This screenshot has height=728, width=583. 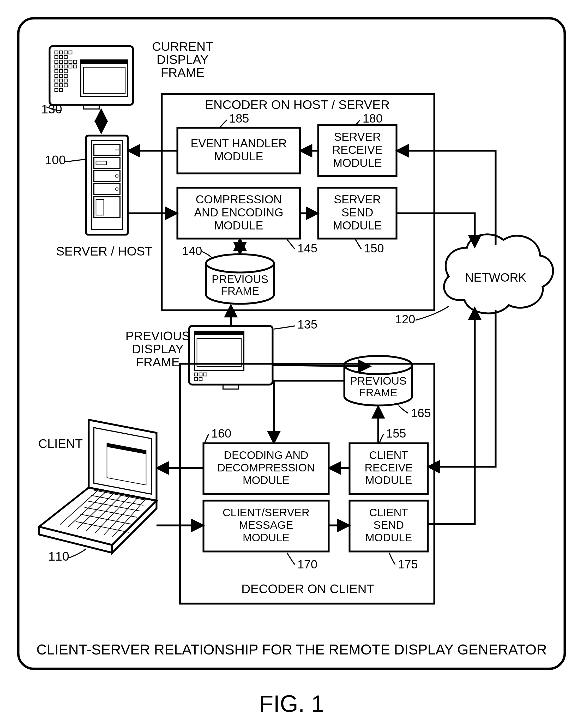 What do you see at coordinates (462, 388) in the screenshot?
I see `arrow-network-clirecv` at bounding box center [462, 388].